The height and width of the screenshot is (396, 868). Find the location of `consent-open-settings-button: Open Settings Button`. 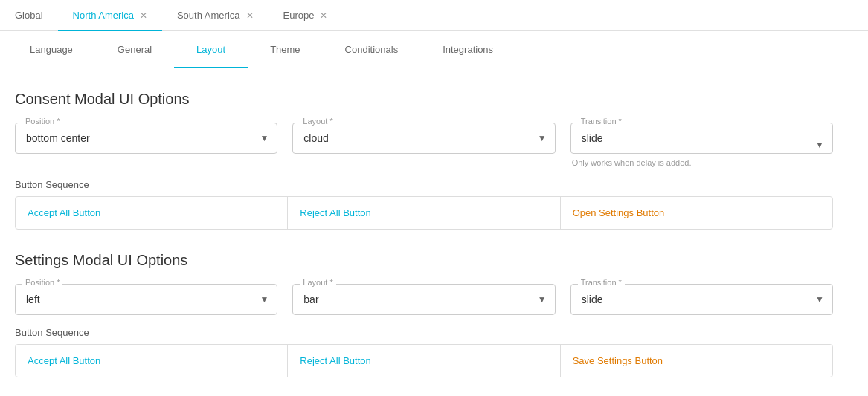

consent-open-settings-button: Open Settings Button is located at coordinates (696, 212).